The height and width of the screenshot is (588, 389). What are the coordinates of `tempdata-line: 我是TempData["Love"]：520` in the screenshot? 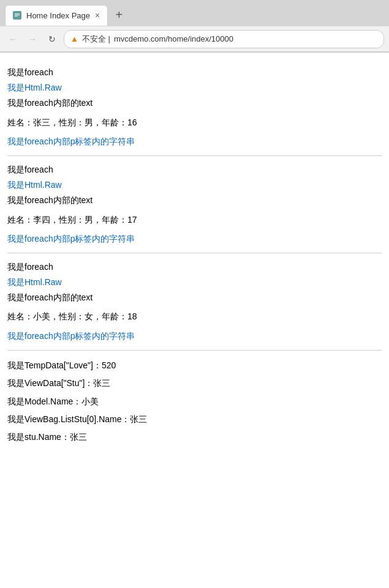 It's located at (195, 366).